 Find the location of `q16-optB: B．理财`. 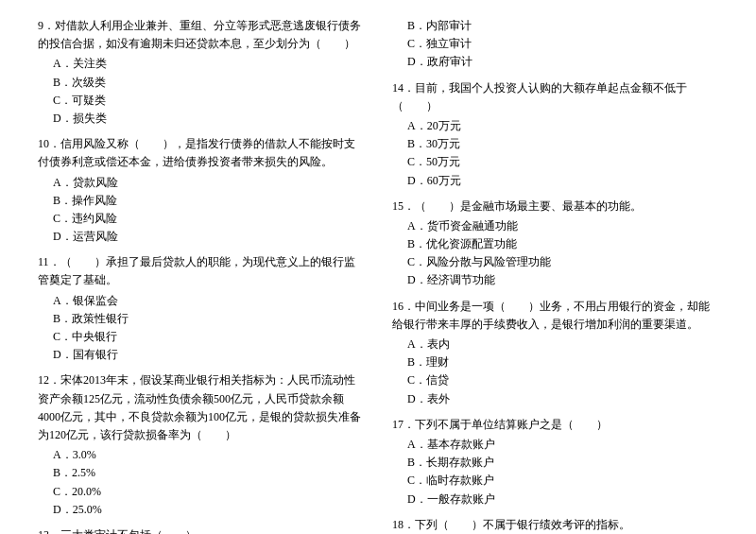

q16-optB: B．理财 is located at coordinates (556, 363).